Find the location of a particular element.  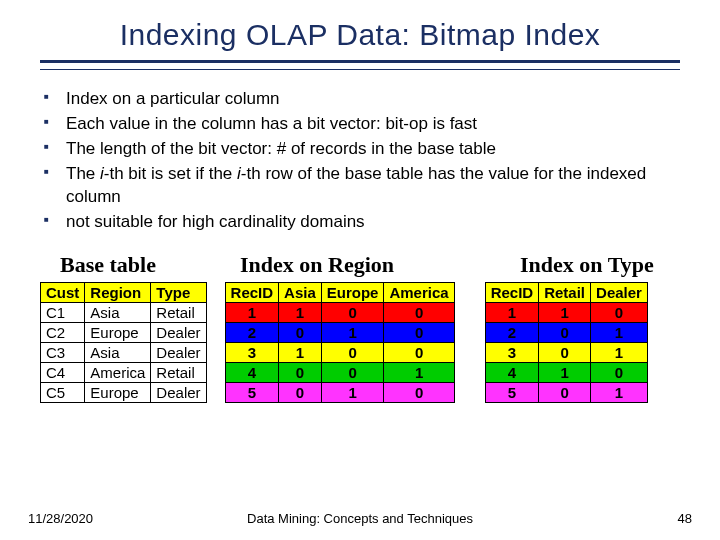

text: -th bit is set if the is located at coordinates (170, 174).